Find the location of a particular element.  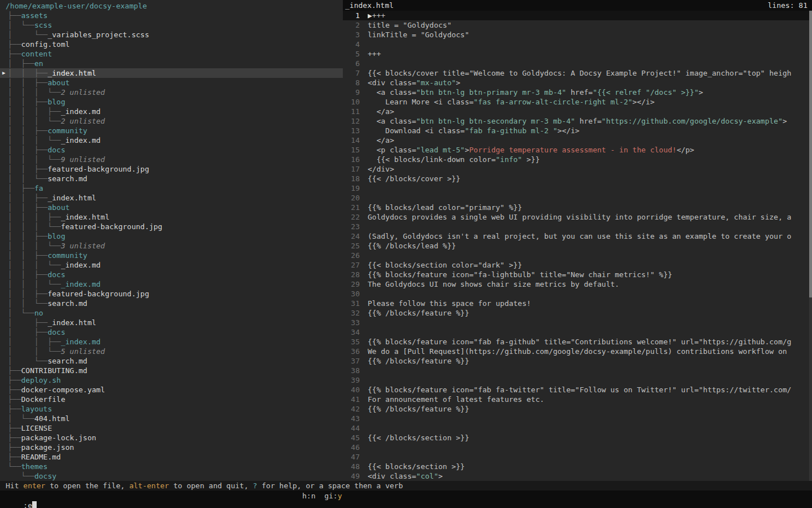

code-token: {{% blocks/feature icon="fab fa-github" … is located at coordinates (580, 342).